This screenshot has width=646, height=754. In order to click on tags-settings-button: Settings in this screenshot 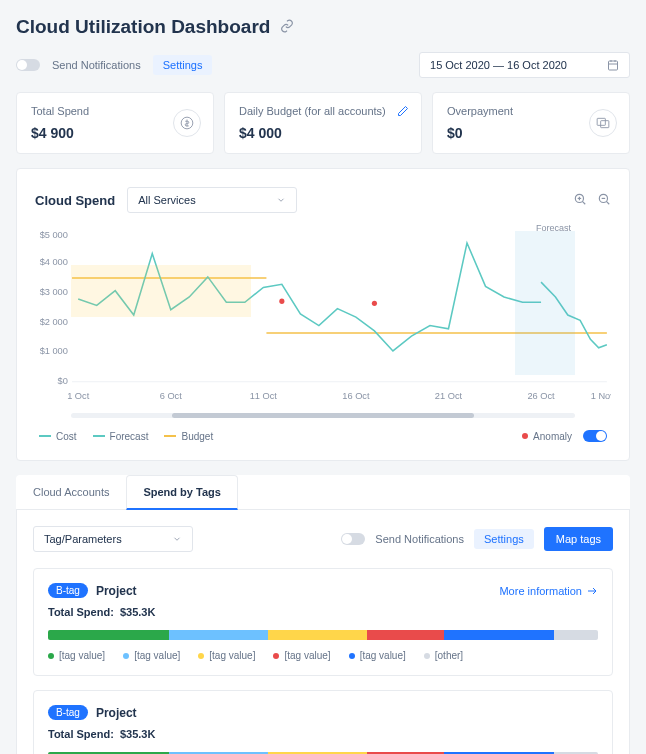, I will do `click(504, 539)`.